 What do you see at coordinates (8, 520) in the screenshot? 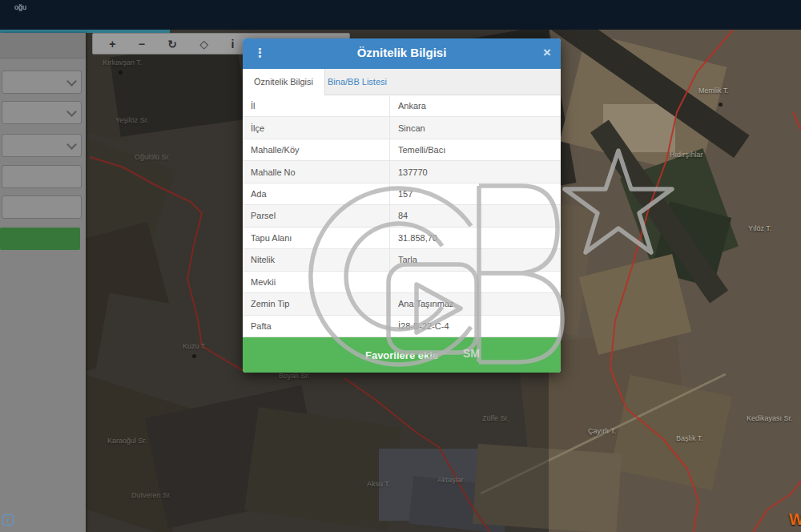
I see `sidebar-info-icon: i` at bounding box center [8, 520].